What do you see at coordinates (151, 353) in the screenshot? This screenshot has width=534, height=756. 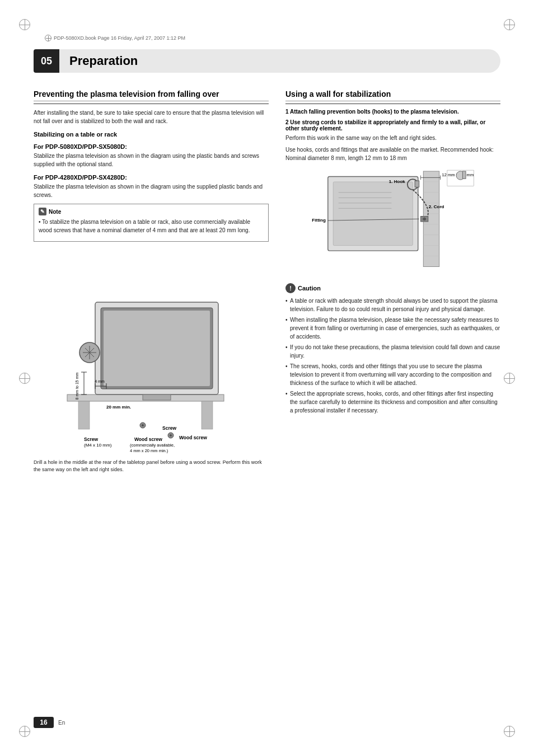 I see `left-diagram: 8 mm to 15 mm 4 mm 20 mm min. Screw (M` at bounding box center [151, 353].